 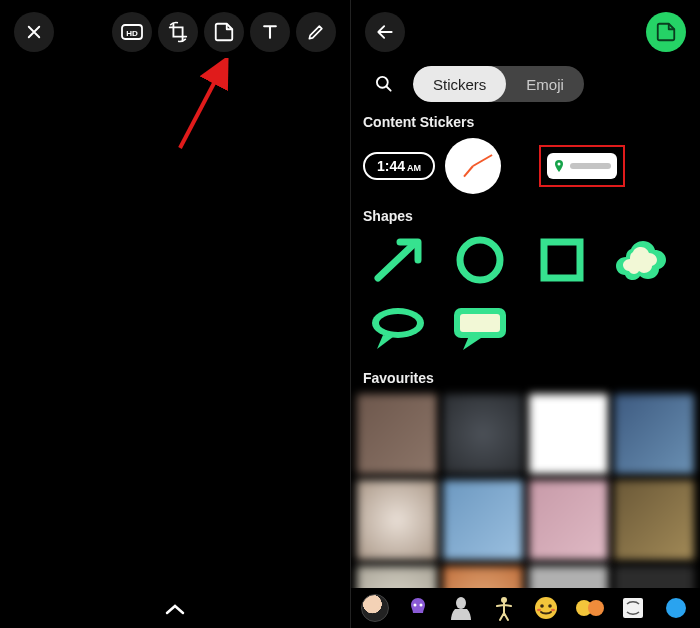 What do you see at coordinates (376, 608) in the screenshot?
I see `pack-avatar` at bounding box center [376, 608].